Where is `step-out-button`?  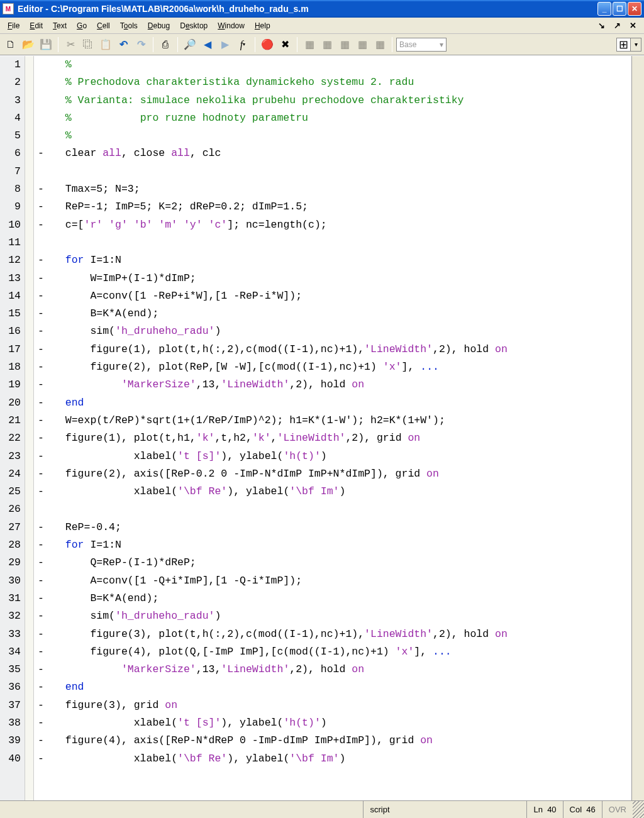
step-out-button is located at coordinates (345, 45).